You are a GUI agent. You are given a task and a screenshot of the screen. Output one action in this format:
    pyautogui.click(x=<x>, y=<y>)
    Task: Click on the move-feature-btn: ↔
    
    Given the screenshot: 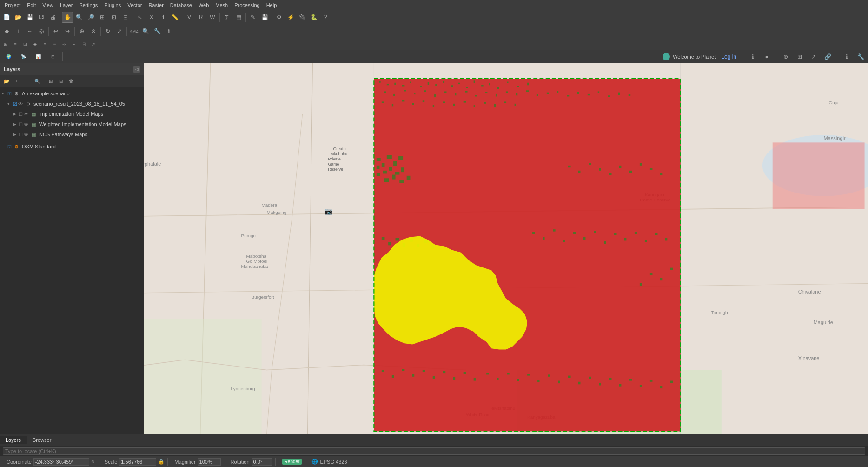 What is the action you would take?
    pyautogui.click(x=30, y=31)
    